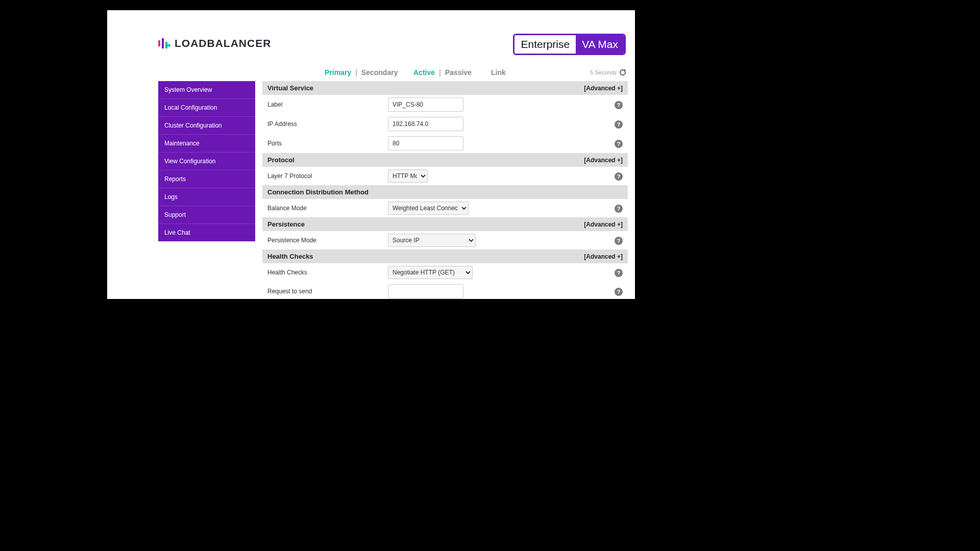  Describe the element at coordinates (290, 256) in the screenshot. I see `section-title: Health Checks` at that location.